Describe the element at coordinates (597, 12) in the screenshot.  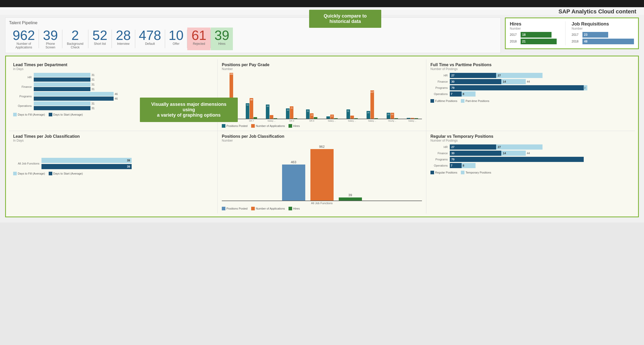
I see `sap-title: SAP Analytics Cloud content` at that location.